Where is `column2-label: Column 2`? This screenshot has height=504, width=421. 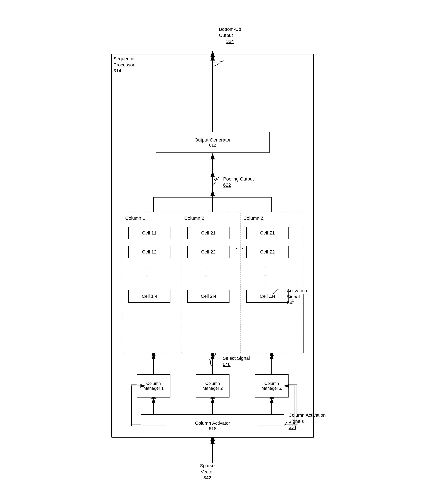
column2-label: Column 2 is located at coordinates (194, 218).